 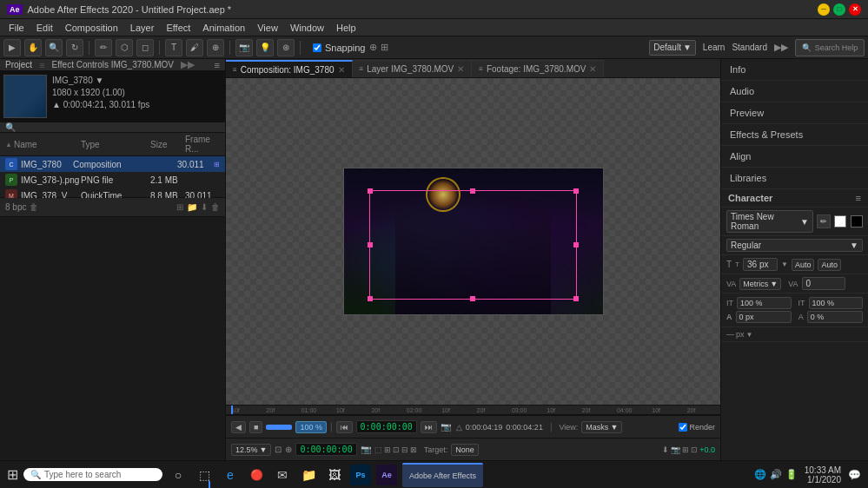 I want to click on overlay-icon: ⊡, so click(x=396, y=450).